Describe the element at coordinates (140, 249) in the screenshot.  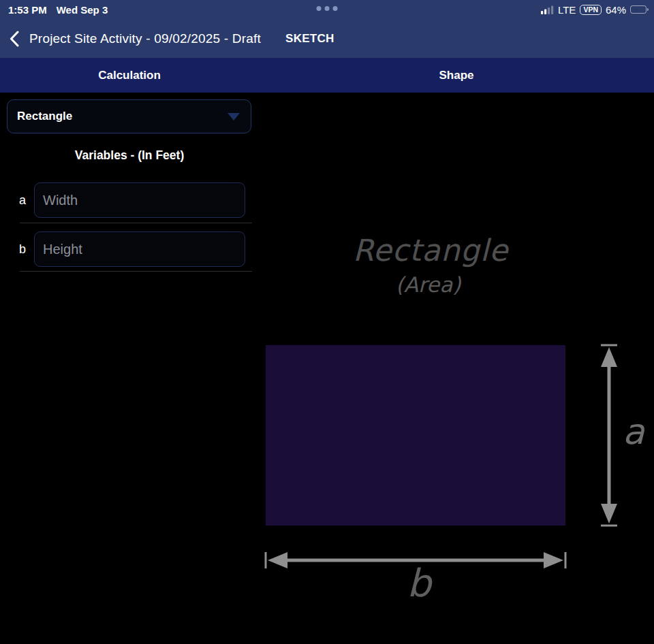
I see `height-input` at that location.